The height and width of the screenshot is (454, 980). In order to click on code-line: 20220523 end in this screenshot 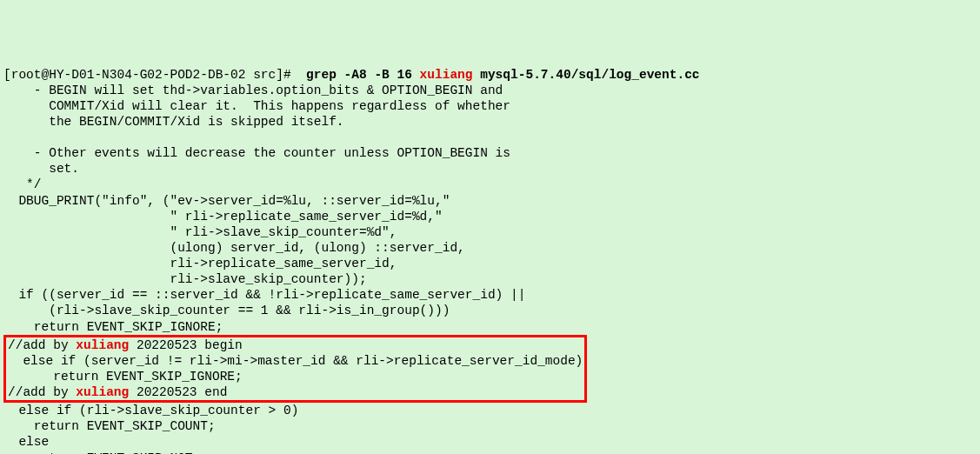, I will do `click(177, 392)`.